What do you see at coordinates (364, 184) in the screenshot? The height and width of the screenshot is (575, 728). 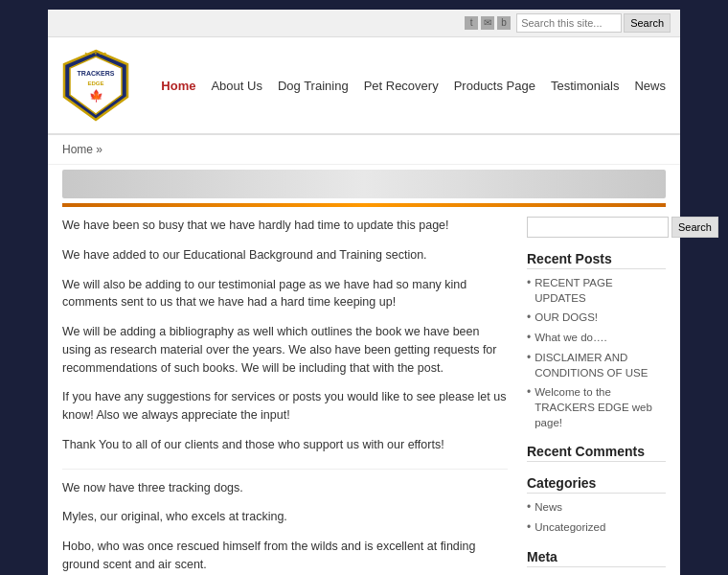 I see `banner-area` at bounding box center [364, 184].